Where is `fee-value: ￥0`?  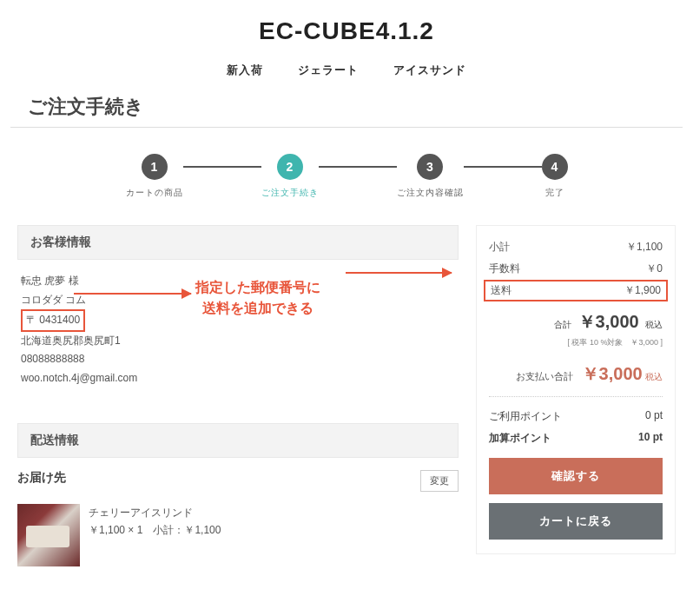
fee-value: ￥0 is located at coordinates (655, 269).